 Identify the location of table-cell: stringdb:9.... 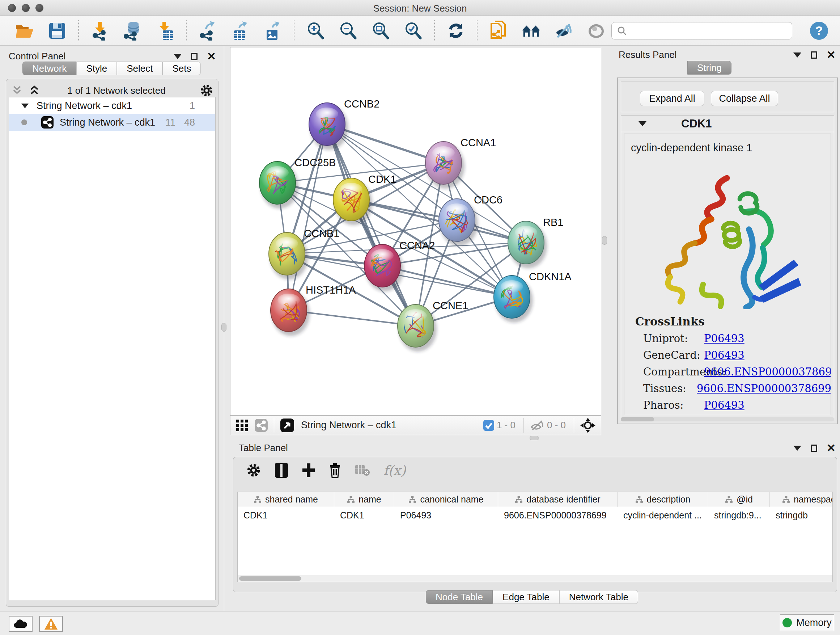
(739, 515).